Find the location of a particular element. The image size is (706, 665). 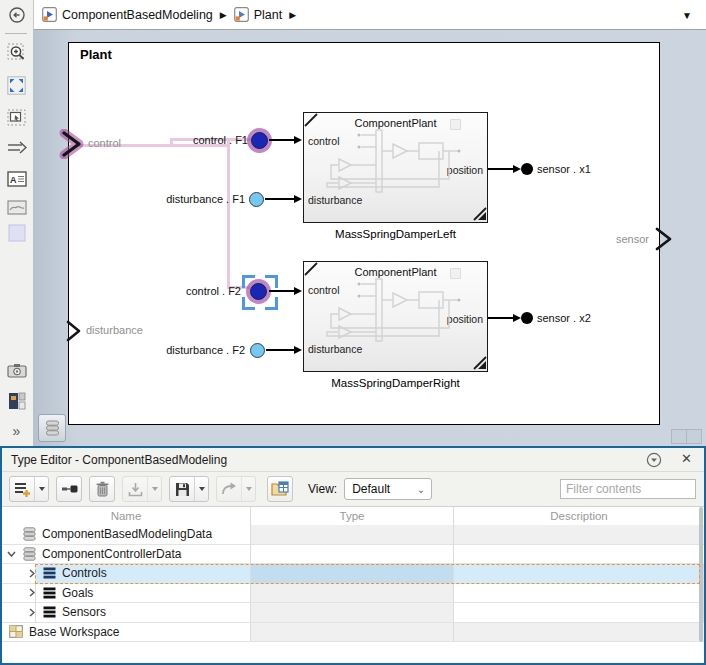

signal-marker-disturbance-f2 is located at coordinates (258, 350).